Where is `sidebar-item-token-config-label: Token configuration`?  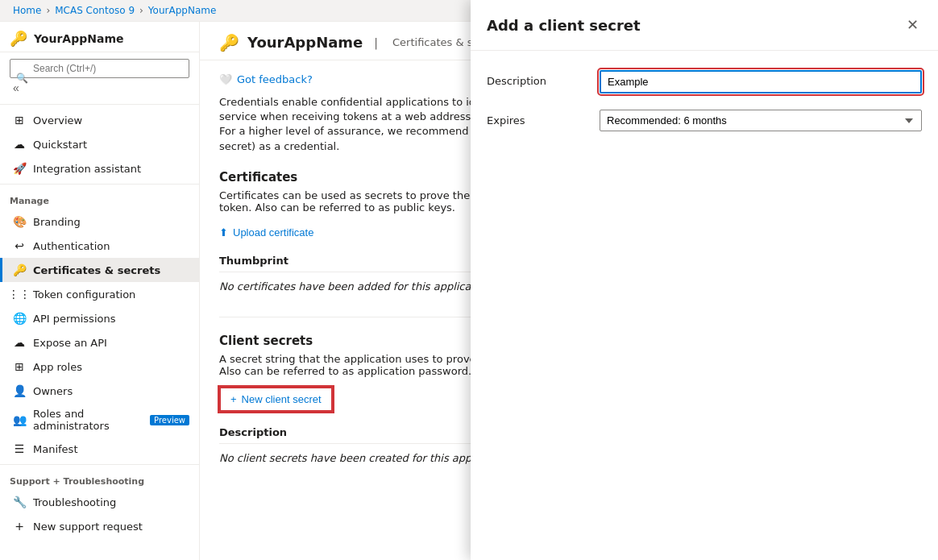
sidebar-item-token-config-label: Token configuration is located at coordinates (84, 295).